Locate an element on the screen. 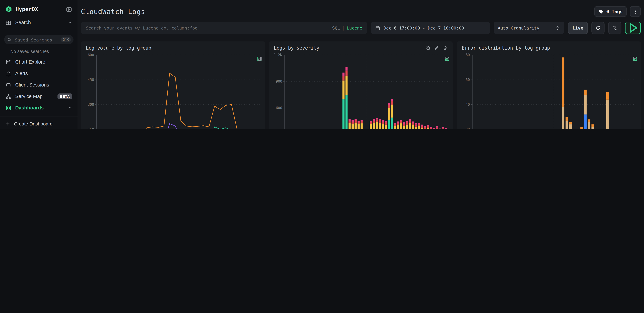 The height and width of the screenshot is (313, 644). chart-title: Log volume by log group is located at coordinates (118, 48).